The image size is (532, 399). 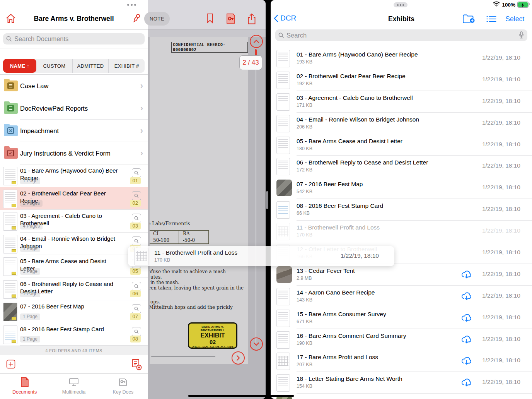 I want to click on file-row: 02 - Brotherwell Cedar Pear Beer Recipe …, so click(x=401, y=80).